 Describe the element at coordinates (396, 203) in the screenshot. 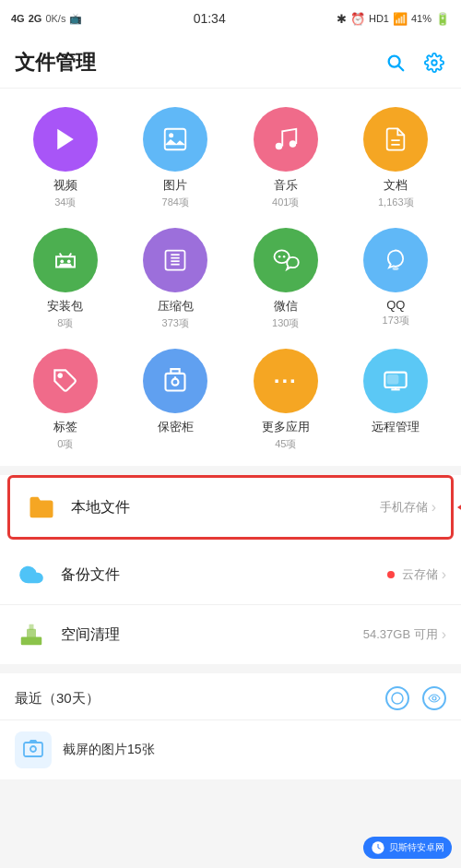

I see `doc-count: 1,163项` at that location.